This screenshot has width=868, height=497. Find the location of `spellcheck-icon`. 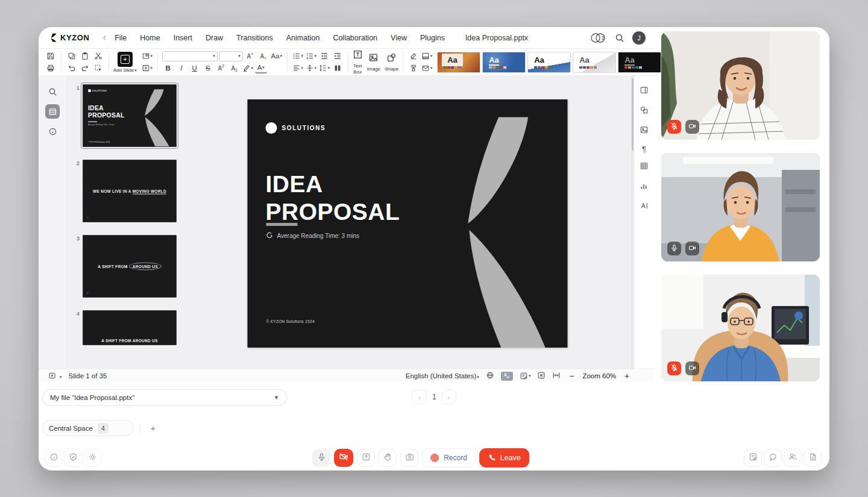

spellcheck-icon is located at coordinates (507, 376).